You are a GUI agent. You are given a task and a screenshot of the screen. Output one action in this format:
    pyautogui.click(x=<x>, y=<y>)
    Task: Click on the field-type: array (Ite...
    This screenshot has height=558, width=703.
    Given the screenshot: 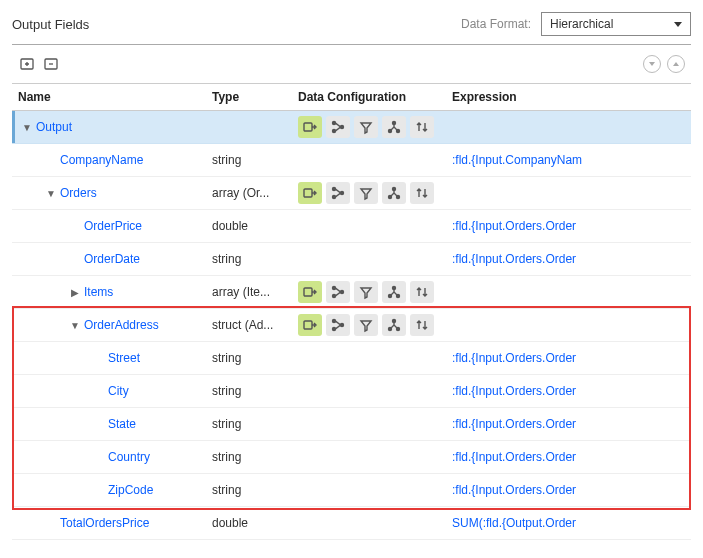 What is the action you would take?
    pyautogui.click(x=255, y=292)
    